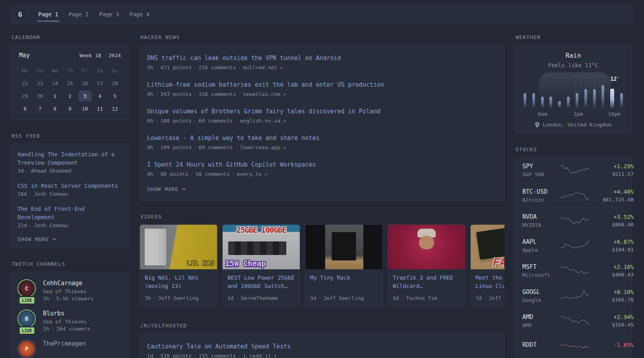  I want to click on video-card: FAS Meet the Linux Clu 7d·Jeff Geerling, so click(487, 266).